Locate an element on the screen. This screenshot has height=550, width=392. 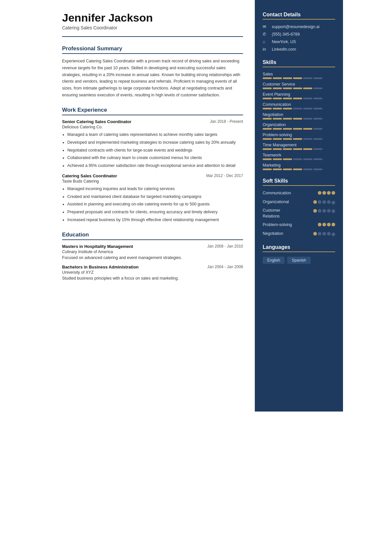
skill-item: Communication is located at coordinates (299, 106).